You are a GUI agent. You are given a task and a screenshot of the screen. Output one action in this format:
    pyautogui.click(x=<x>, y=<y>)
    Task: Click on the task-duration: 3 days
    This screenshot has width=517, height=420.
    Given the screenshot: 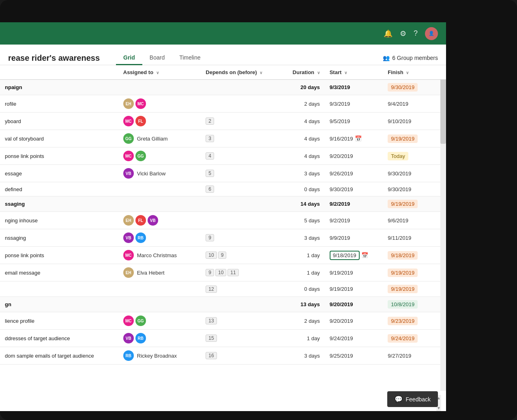 What is the action you would take?
    pyautogui.click(x=302, y=238)
    